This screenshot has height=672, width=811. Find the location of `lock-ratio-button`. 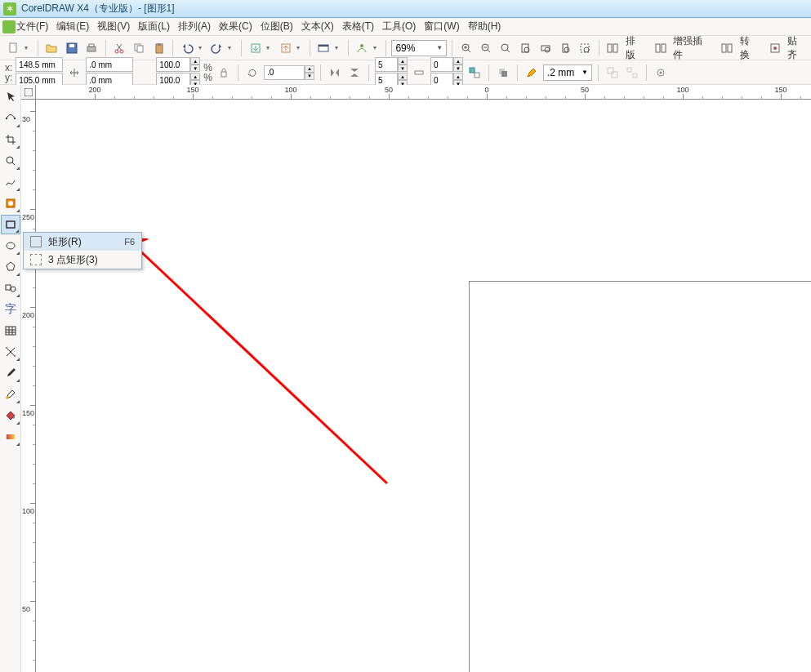

lock-ratio-button is located at coordinates (224, 73).